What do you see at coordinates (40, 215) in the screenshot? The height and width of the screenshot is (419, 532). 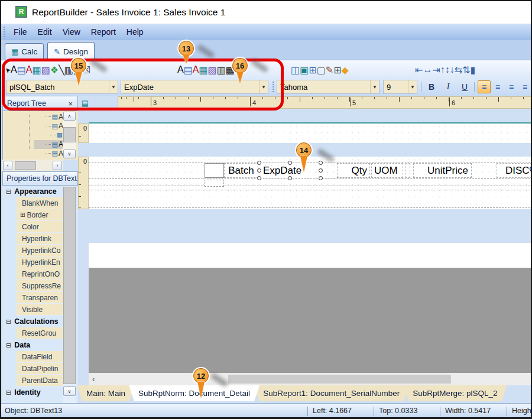 I see `property-row-border: ⊞ Border` at bounding box center [40, 215].